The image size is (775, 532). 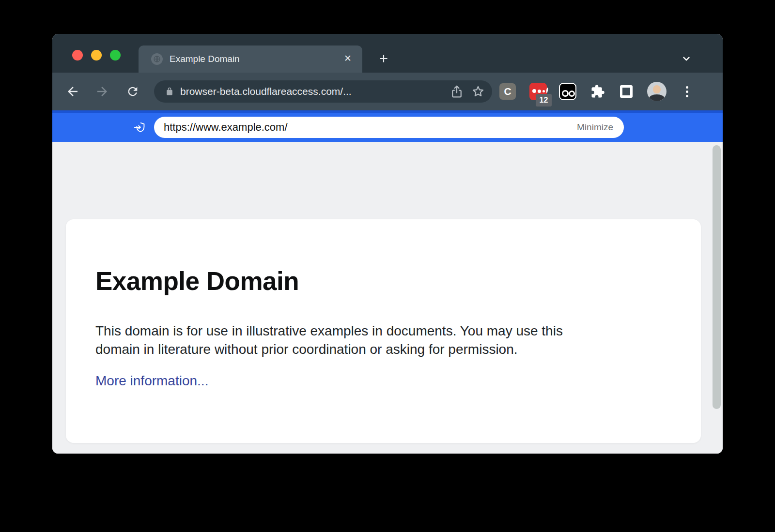 I want to click on tab-strip: Example Domain ✕, so click(x=388, y=53).